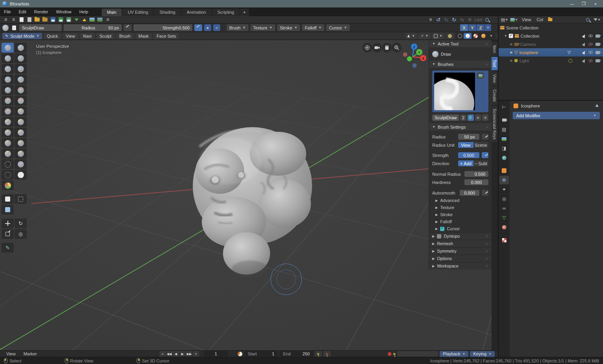 Image resolution: width=603 pixels, height=364 pixels. I want to click on keying-delete-icon, so click(327, 354).